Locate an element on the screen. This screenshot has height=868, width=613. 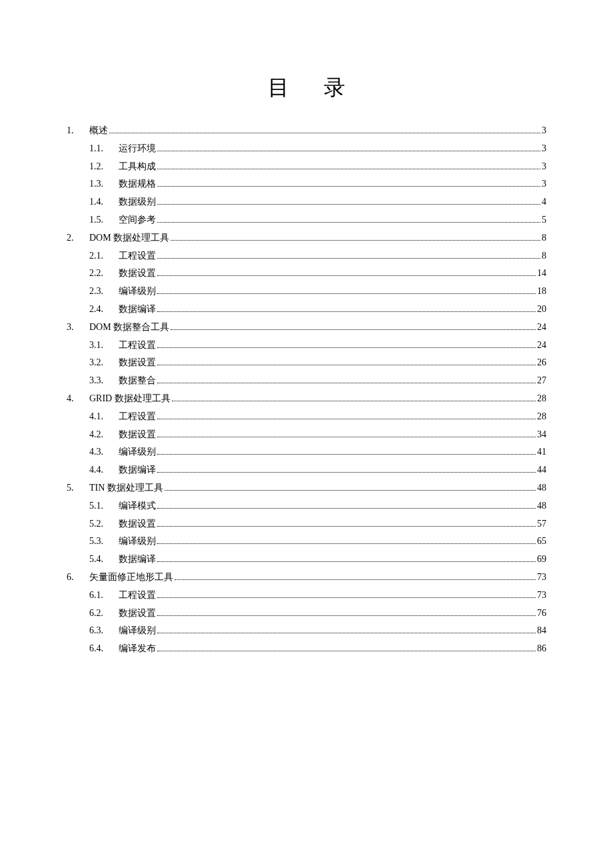
toc-section: 6.矢量面修正地形工具73 is located at coordinates (306, 577).